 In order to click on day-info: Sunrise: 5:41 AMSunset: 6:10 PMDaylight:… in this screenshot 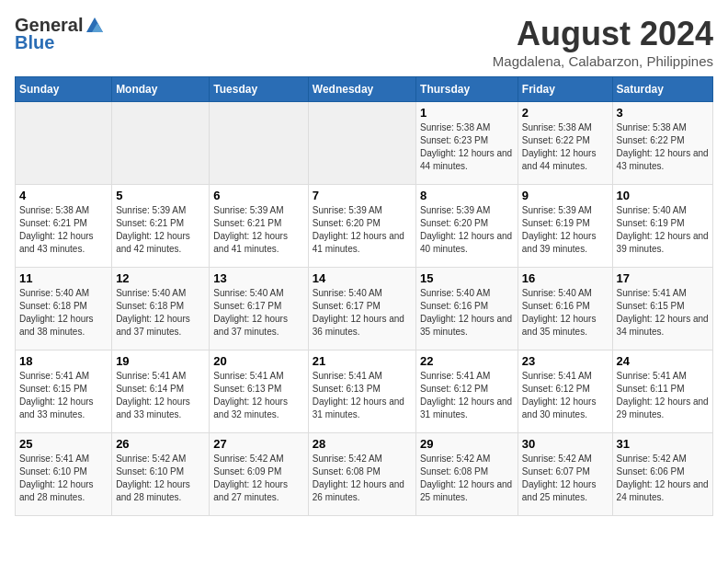, I will do `click(63, 478)`.